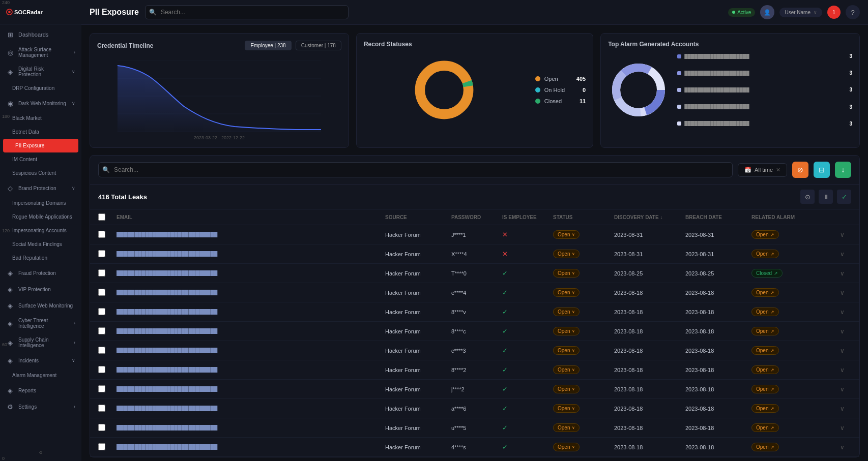  Describe the element at coordinates (415, 170) in the screenshot. I see `table-search-input` at that location.